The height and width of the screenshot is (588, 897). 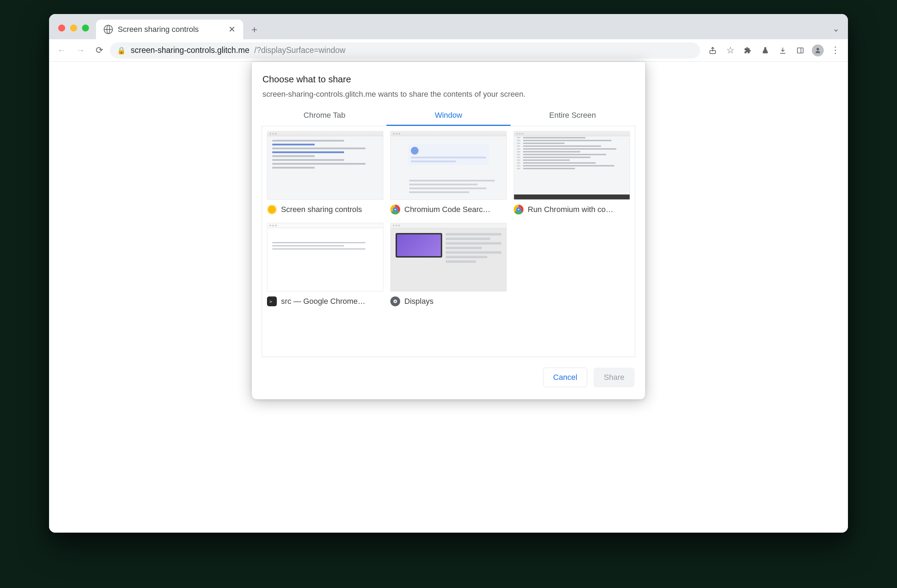 I want to click on window-option: Chromium Code Searc…, so click(x=448, y=173).